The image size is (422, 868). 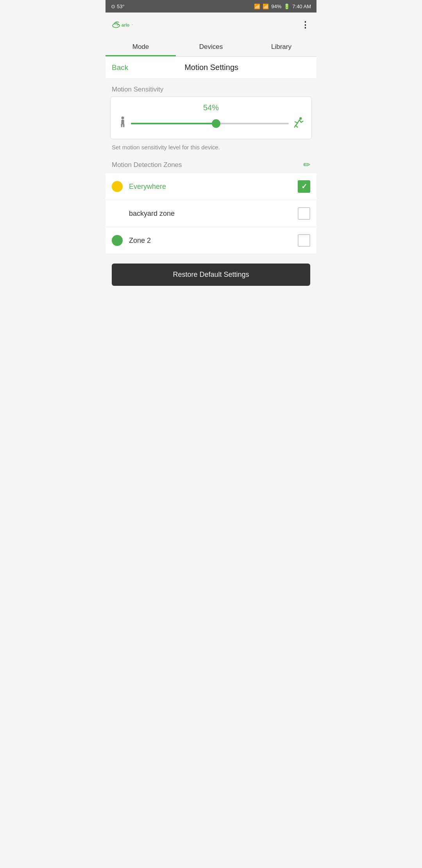 What do you see at coordinates (281, 47) in the screenshot?
I see `tab-library: Library` at bounding box center [281, 47].